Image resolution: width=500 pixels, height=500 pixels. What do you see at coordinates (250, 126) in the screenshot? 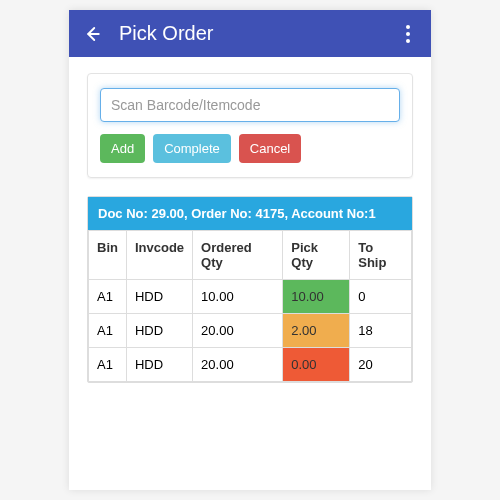
I see `scan-card: Add Complete Cancel` at bounding box center [250, 126].